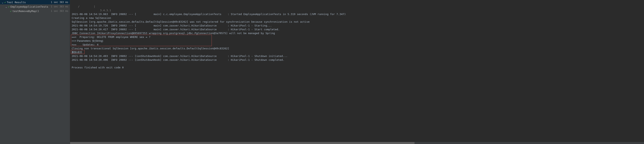 This screenshot has height=144, width=644. I want to click on log-line: JDBC Connection [HikariProxyConnection@8…, so click(174, 33).